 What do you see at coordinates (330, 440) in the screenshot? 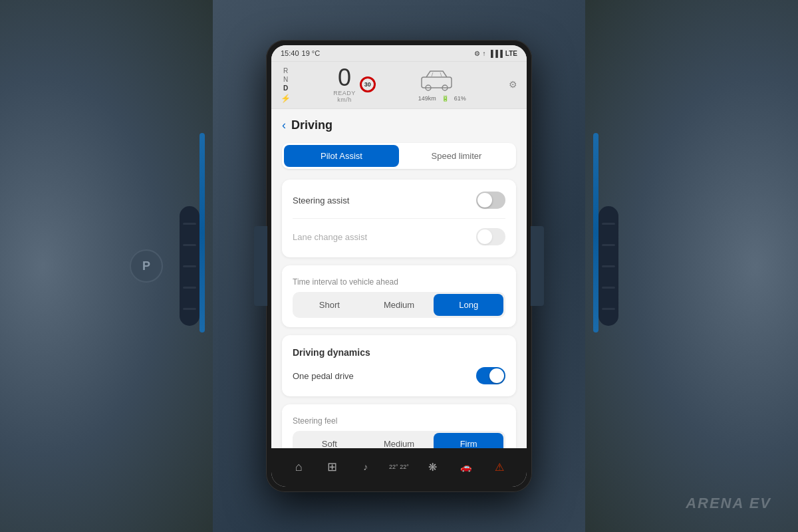
I see `segment-soft: Soft` at bounding box center [330, 440].